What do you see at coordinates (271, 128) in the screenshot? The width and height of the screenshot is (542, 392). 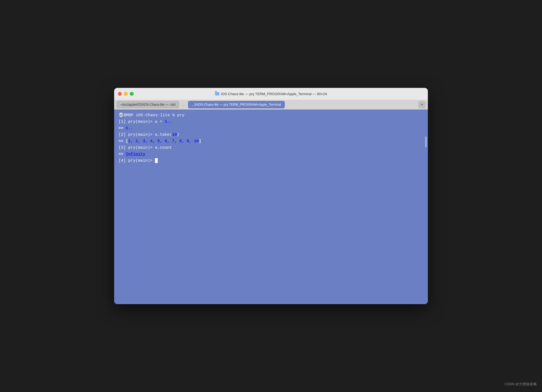 I see `terminal-line-3: => 1..` at bounding box center [271, 128].